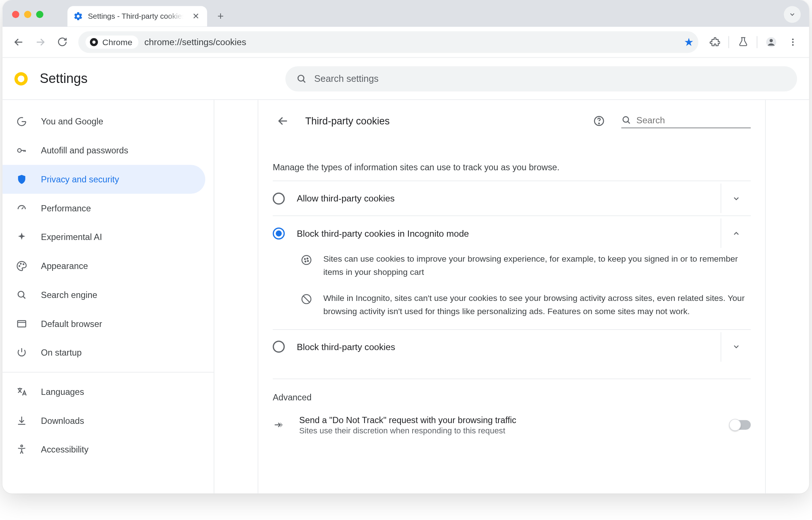 The width and height of the screenshot is (812, 520). Describe the element at coordinates (195, 42) in the screenshot. I see `omnibox-url: chrome://settings/cookies` at that location.